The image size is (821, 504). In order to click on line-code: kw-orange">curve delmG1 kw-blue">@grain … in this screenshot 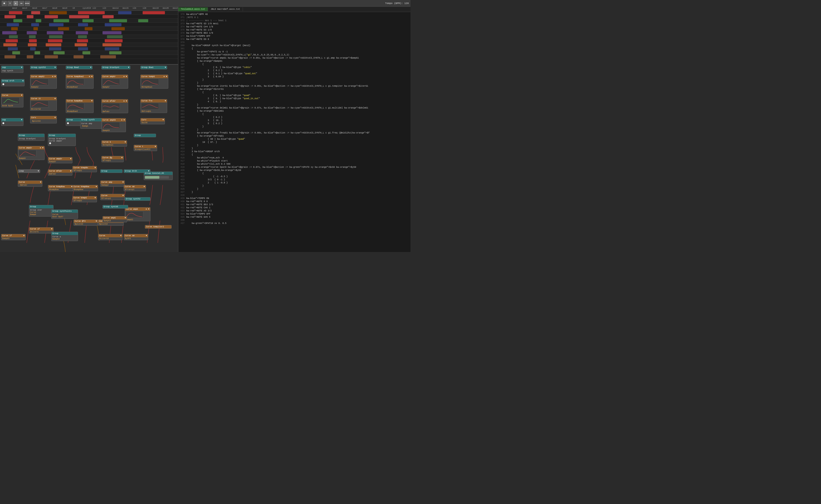, I will do `click(299, 108)`.